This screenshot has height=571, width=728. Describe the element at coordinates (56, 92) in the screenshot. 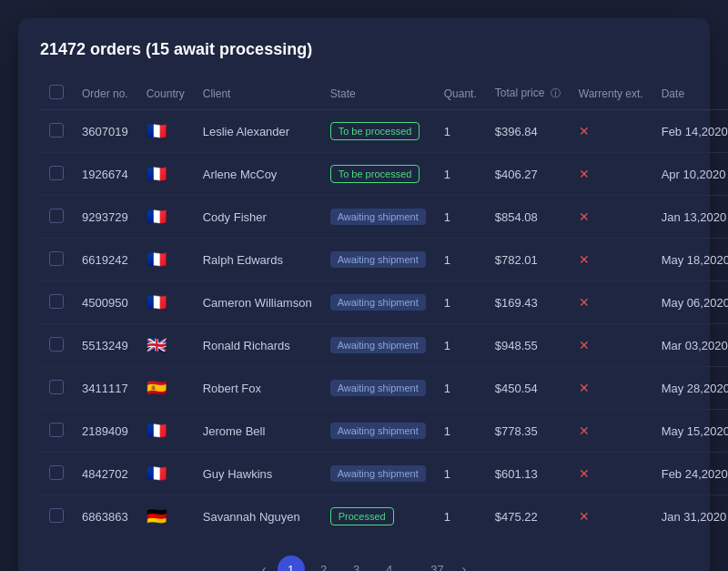

I see `select-all-checkbox` at that location.